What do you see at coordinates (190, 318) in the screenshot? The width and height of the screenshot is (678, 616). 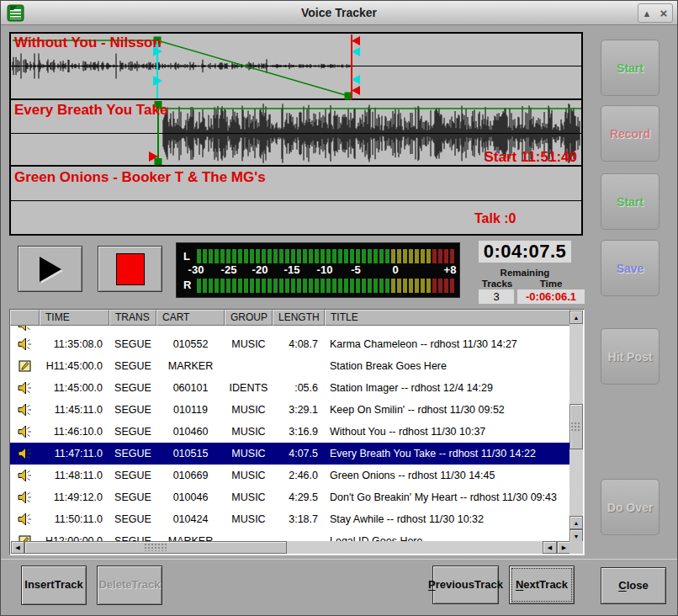 I see `log-column-header-CART: CART` at bounding box center [190, 318].